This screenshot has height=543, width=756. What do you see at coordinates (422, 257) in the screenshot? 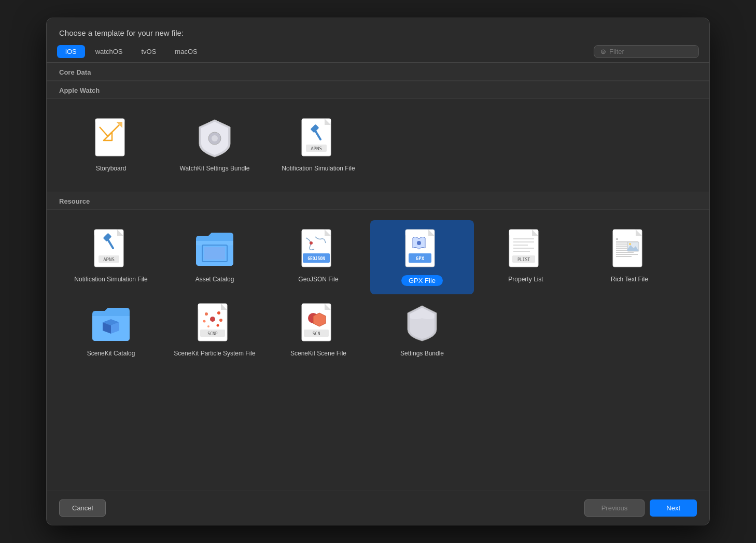
I see `item-gpx: GPX GPX File` at bounding box center [422, 257].